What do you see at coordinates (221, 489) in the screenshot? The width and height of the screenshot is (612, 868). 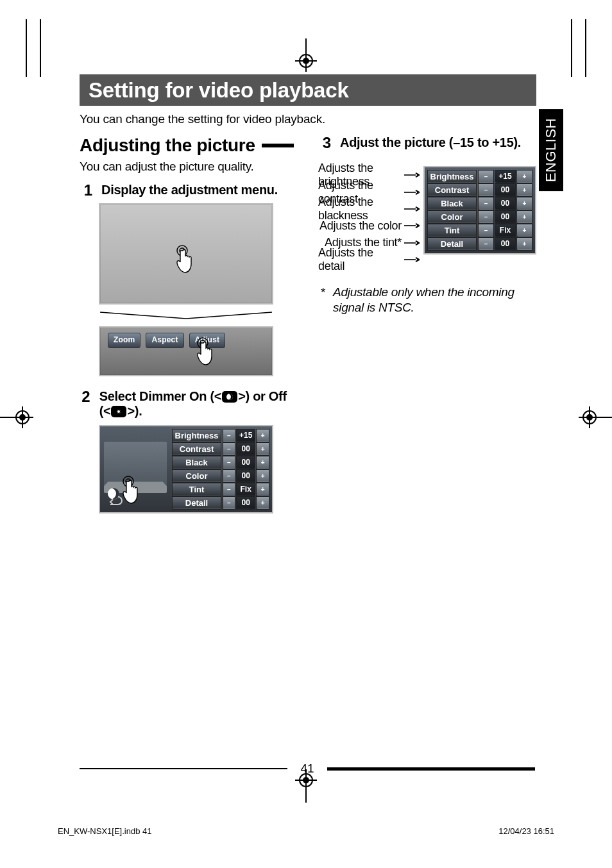 I see `adjustment-row: Tint–Fix+` at bounding box center [221, 489].